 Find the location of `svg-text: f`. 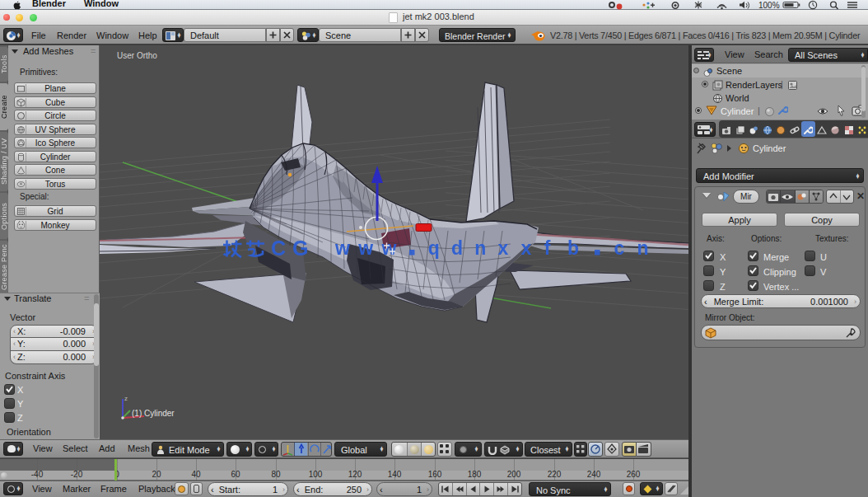

svg-text: f is located at coordinates (548, 248).